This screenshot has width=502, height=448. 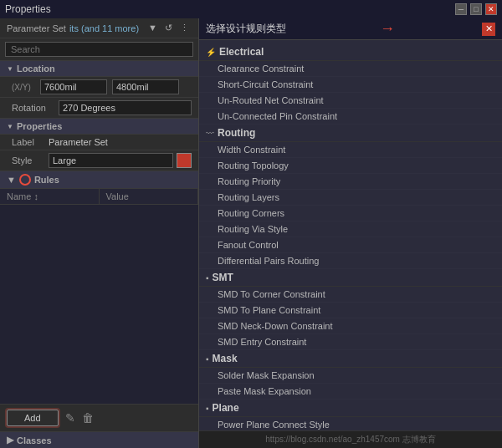 What do you see at coordinates (99, 440) in the screenshot?
I see `classes-header: ▶ Classes` at bounding box center [99, 440].